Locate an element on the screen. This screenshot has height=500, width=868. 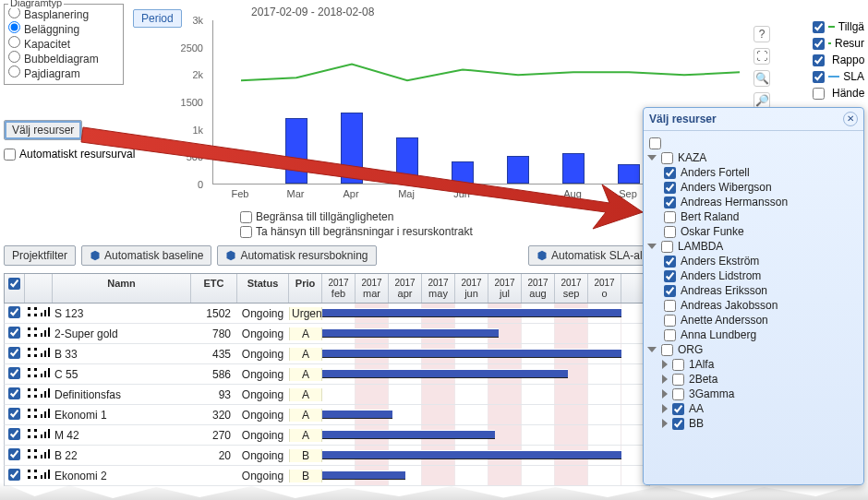
auto-booking-button: Automatisk resursbokning is located at coordinates (296, 256).